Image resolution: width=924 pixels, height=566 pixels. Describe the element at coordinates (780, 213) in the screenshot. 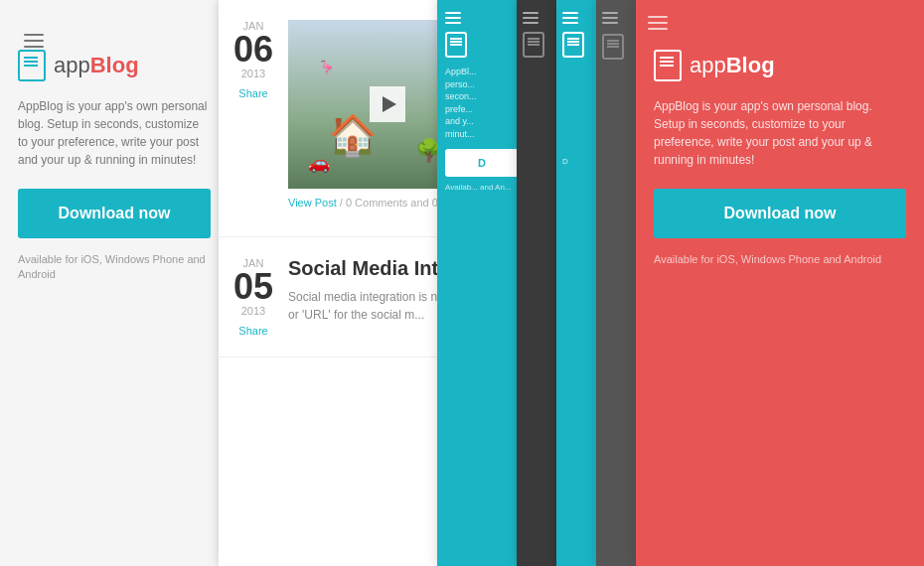

I see `download-button-red: Download now` at that location.